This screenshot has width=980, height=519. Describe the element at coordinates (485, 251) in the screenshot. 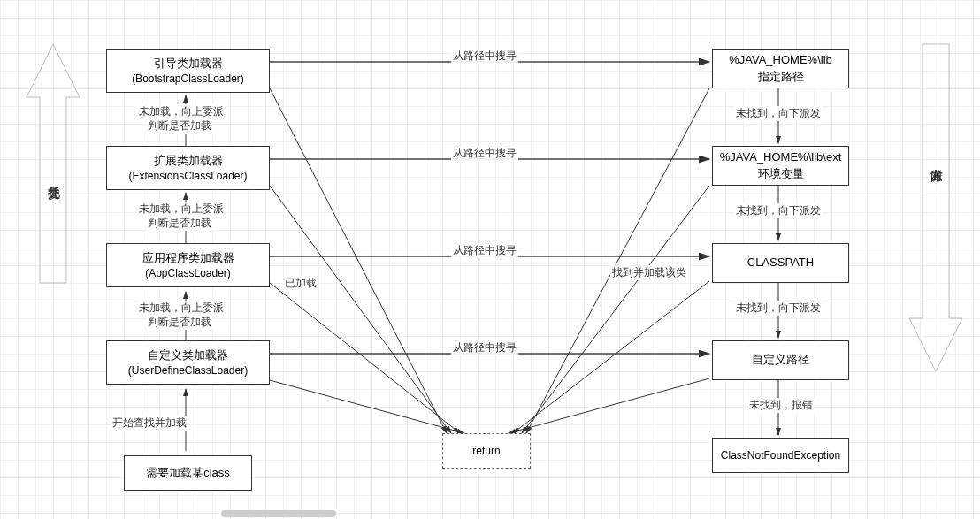

I see `label-search-3: 从路径中搜寻` at that location.